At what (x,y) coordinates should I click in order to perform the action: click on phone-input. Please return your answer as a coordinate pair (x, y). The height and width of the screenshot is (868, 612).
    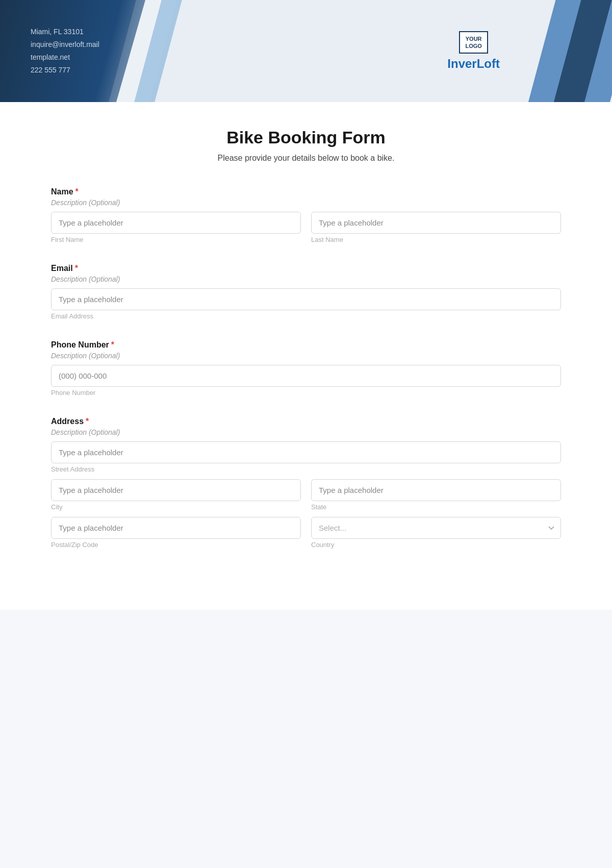
    Looking at the image, I should click on (306, 376).